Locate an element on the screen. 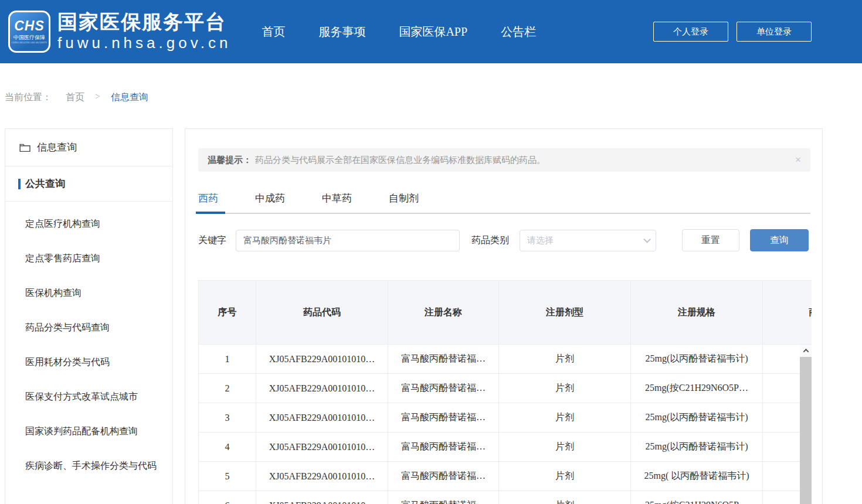 This screenshot has height=504, width=862. header-registered-name: 注册名称 is located at coordinates (443, 313).